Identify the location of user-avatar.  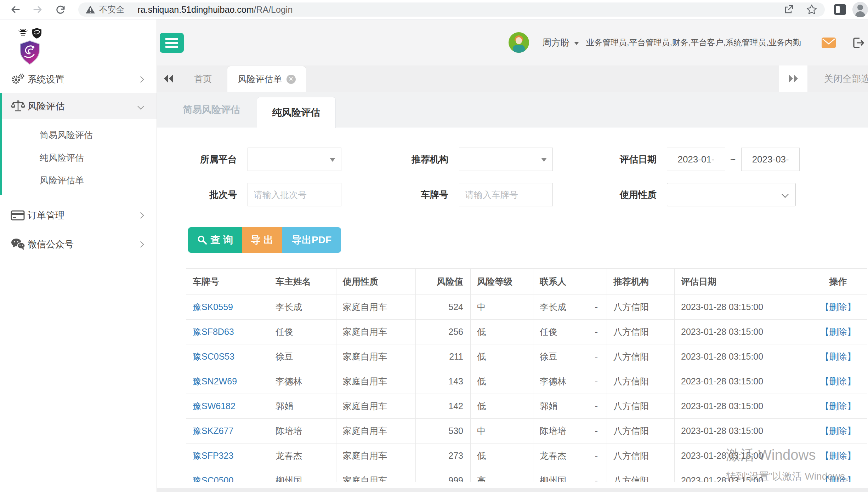
(519, 42).